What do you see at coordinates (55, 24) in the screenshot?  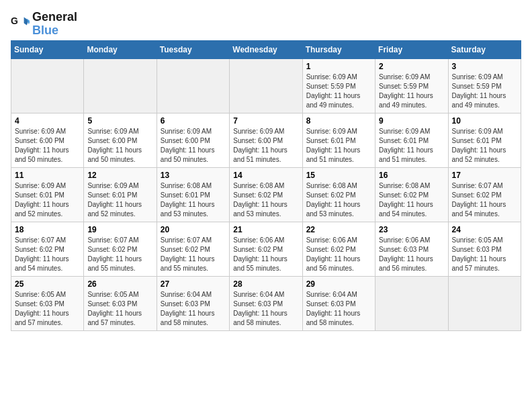 I see `logo-text: GeneralBlue` at bounding box center [55, 24].